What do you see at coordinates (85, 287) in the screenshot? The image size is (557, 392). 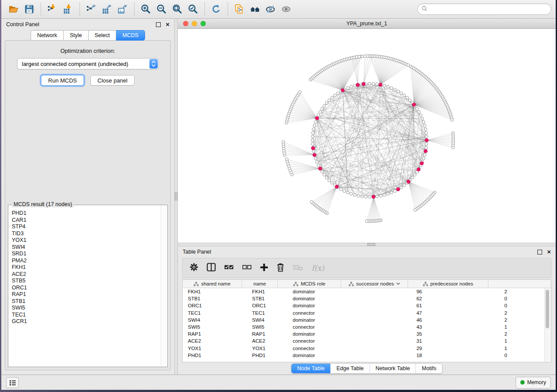 I see `mcds-result-list: PHD1CAR1STP4TID3YOX1SWI4SRD1PMA2FKH1ACE2…` at bounding box center [85, 287].